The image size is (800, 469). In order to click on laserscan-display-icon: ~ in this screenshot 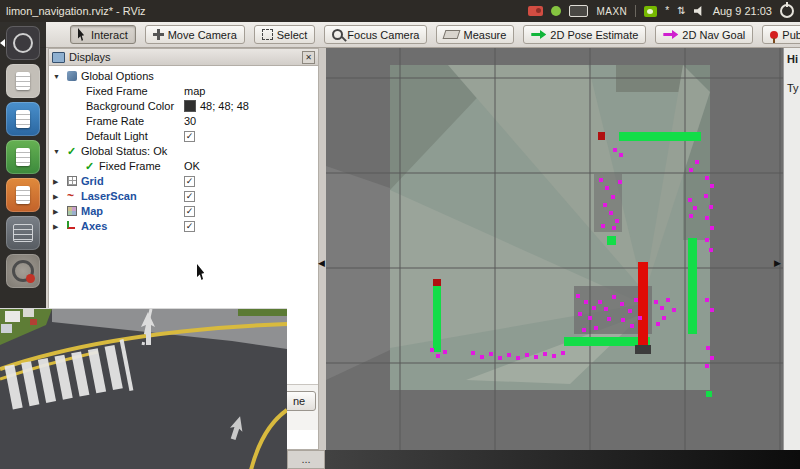, I will do `click(72, 196)`.